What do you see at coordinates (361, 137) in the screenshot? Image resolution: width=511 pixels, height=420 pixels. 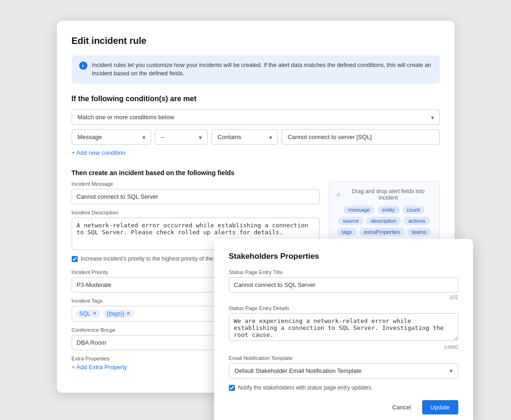 I see `condition-value-input` at bounding box center [361, 137].